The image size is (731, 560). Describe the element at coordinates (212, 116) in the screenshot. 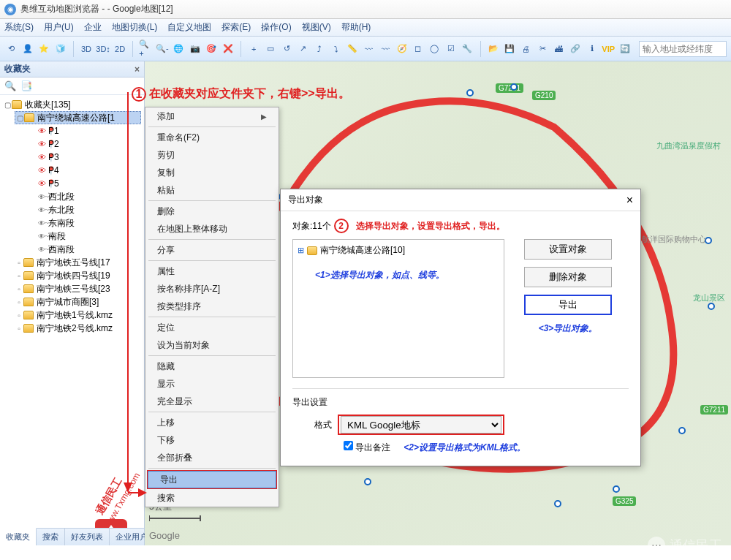

I see `ctx-add: 添加▶` at that location.